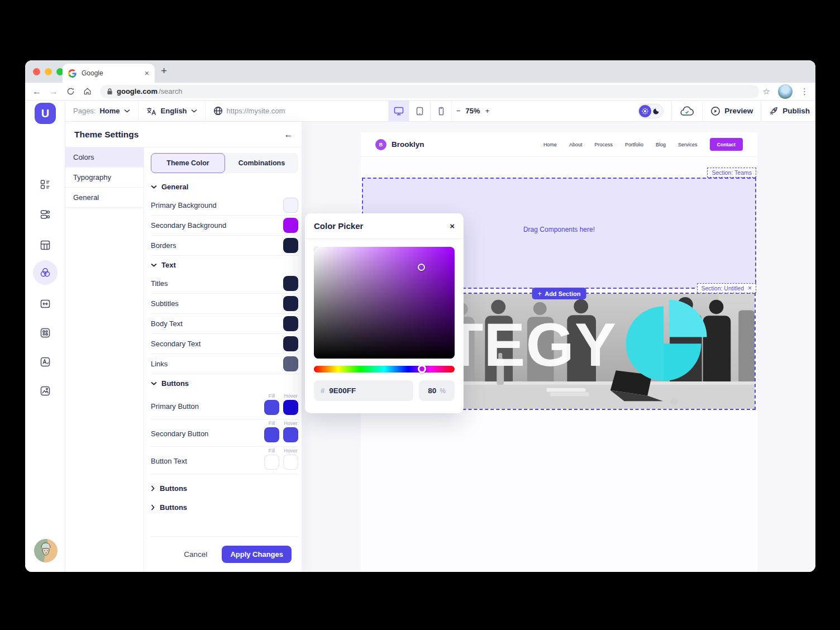 The image size is (840, 630). What do you see at coordinates (661, 145) in the screenshot?
I see `site-nav-blog: Blog` at bounding box center [661, 145].